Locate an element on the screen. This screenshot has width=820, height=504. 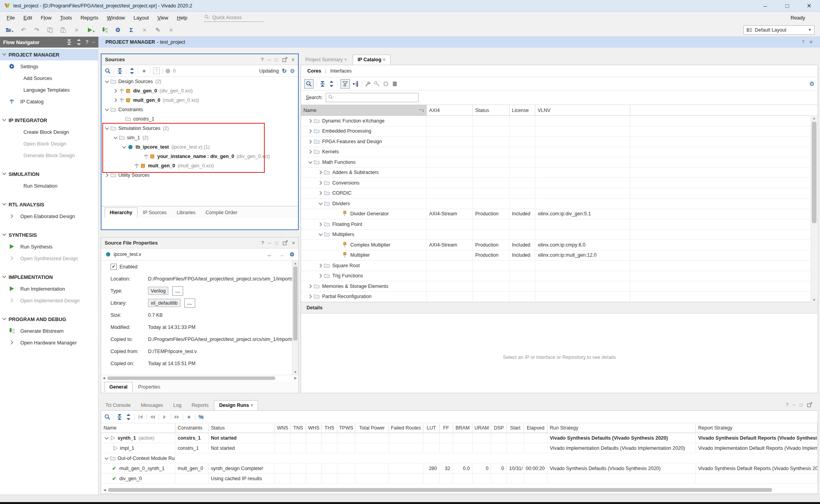
next1-button is located at coordinates (165, 417).